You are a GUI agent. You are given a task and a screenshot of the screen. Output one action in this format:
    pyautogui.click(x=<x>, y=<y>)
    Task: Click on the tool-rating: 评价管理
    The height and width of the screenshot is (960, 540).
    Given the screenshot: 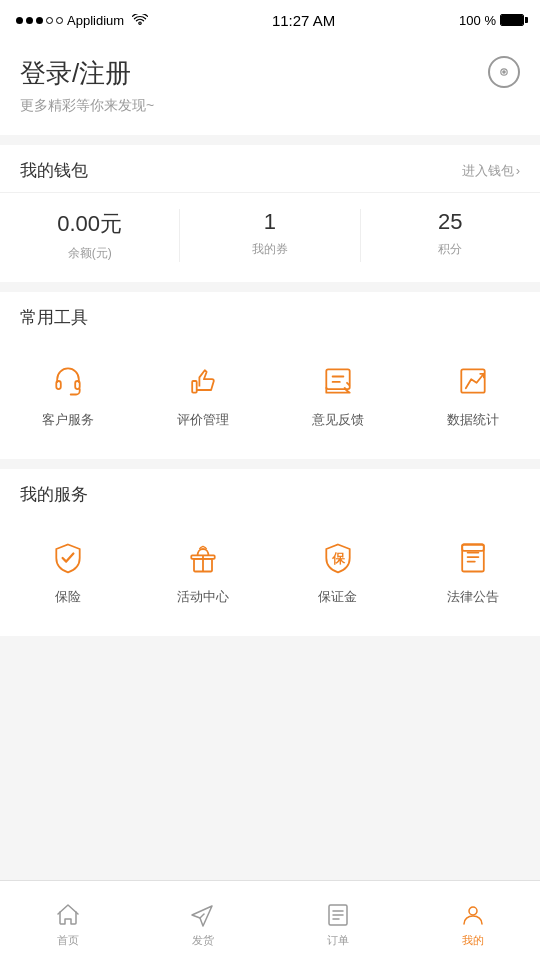 What is the action you would take?
    pyautogui.click(x=202, y=394)
    